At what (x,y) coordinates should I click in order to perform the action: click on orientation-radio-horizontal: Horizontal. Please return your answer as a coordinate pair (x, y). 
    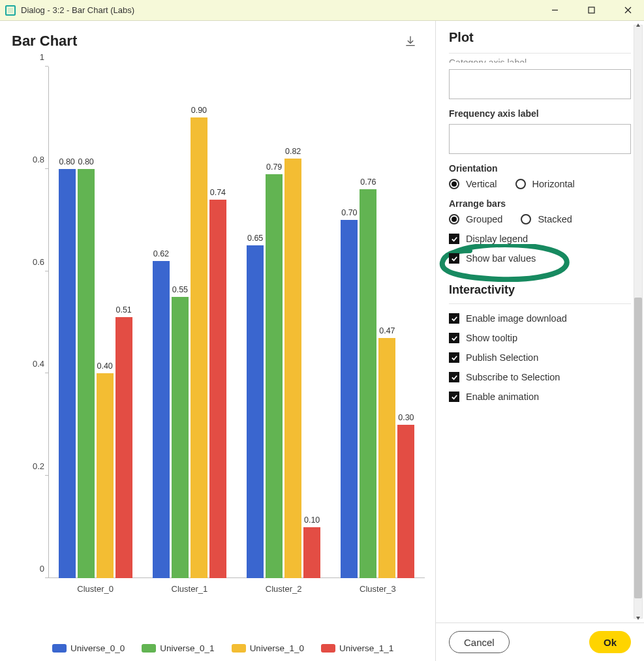
    Looking at the image, I should click on (545, 184).